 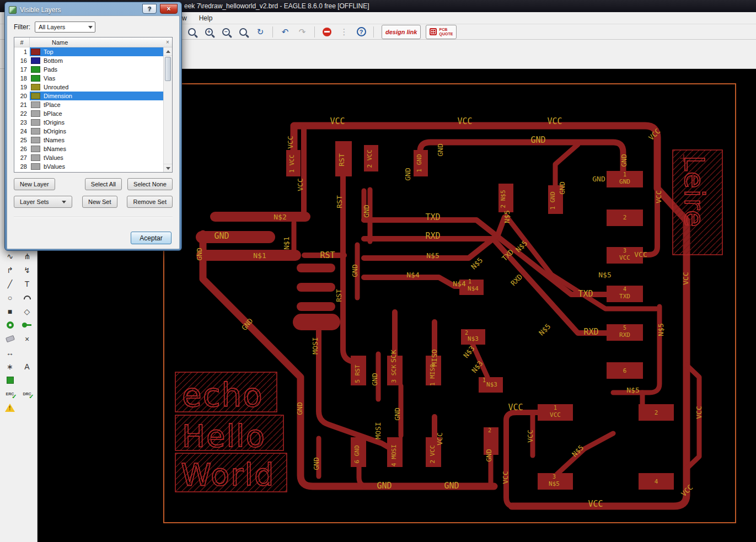 What do you see at coordinates (168, 42) in the screenshot?
I see `table-header-close: ×` at bounding box center [168, 42].